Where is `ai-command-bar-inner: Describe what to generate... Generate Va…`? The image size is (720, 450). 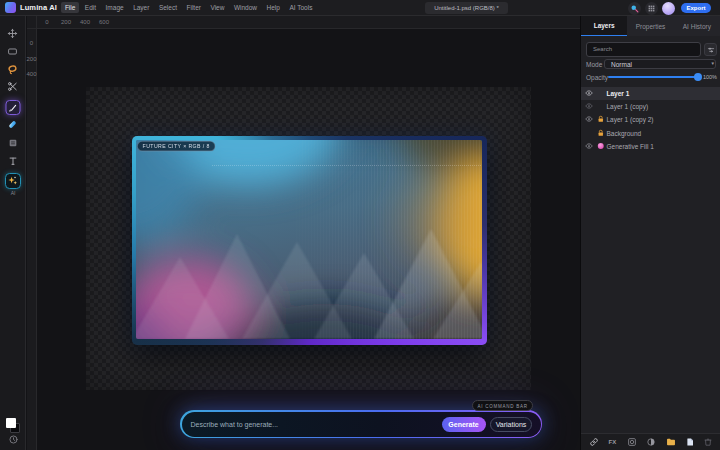 ai-command-bar-inner: Describe what to generate... Generate Va… is located at coordinates (362, 424).